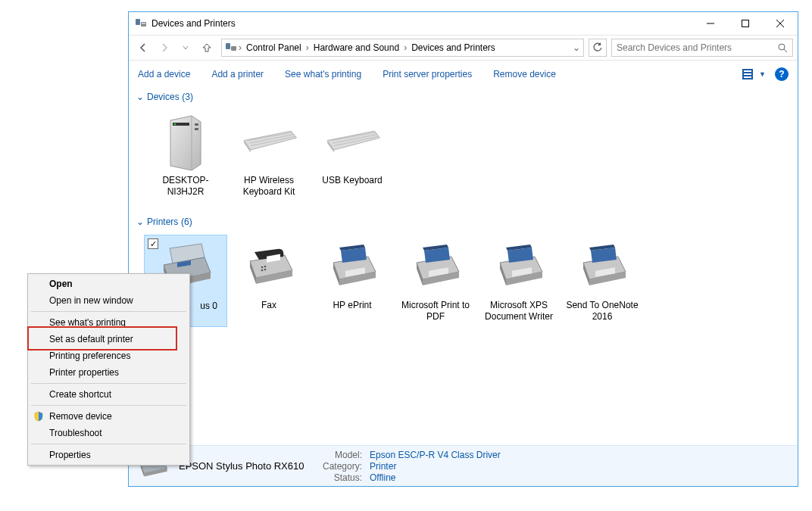  I want to click on view-options-button: ▼, so click(754, 74).